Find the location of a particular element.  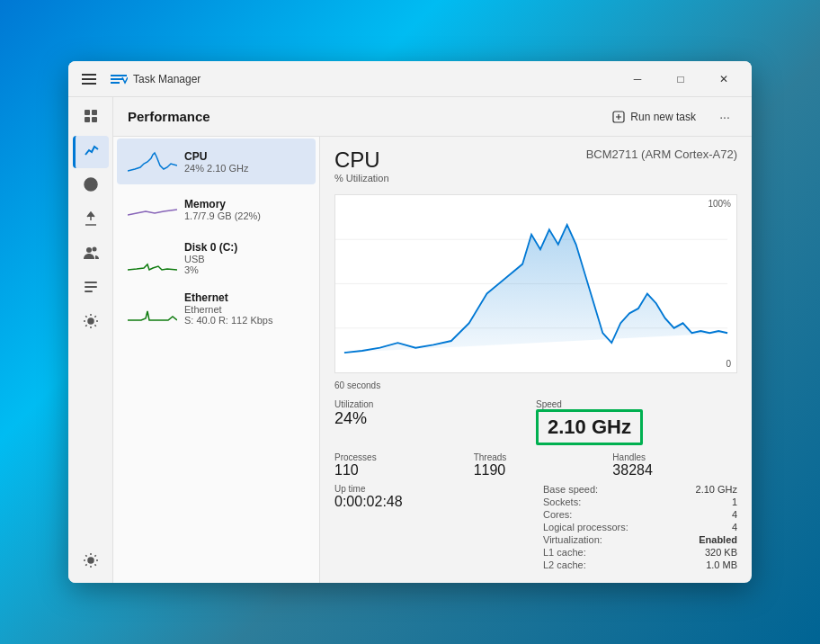

utilization-value: 24% is located at coordinates (435, 419).